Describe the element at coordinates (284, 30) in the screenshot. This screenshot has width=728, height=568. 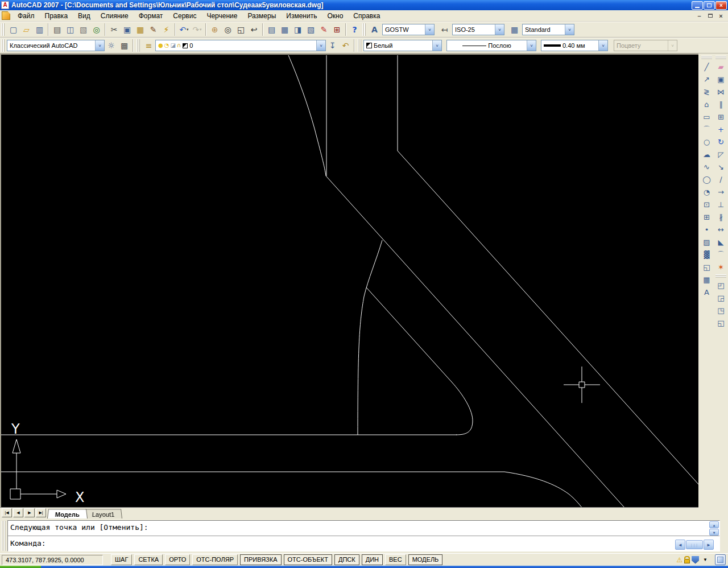
I see `designcenter-button: ▦` at that location.